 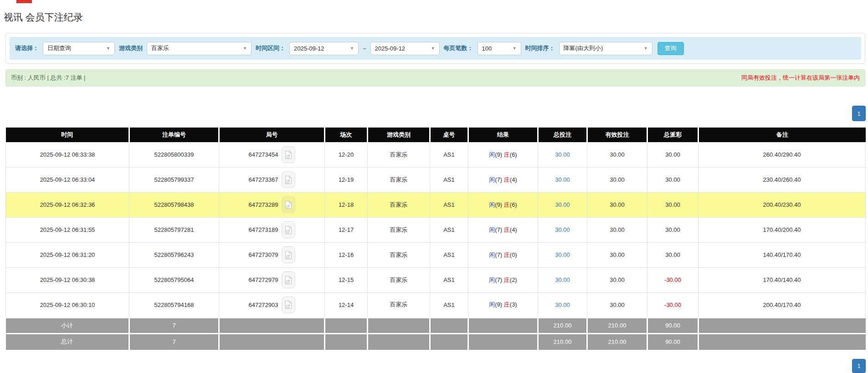 What do you see at coordinates (563, 135) in the screenshot?
I see `col-header-total-bet: 总投注` at bounding box center [563, 135].